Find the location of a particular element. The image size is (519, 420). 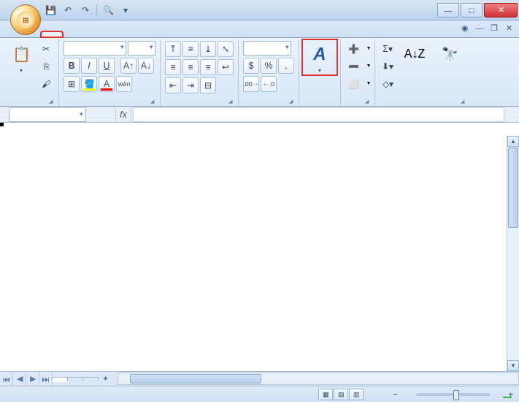

normal-view-icon: ▦ is located at coordinates (326, 394).